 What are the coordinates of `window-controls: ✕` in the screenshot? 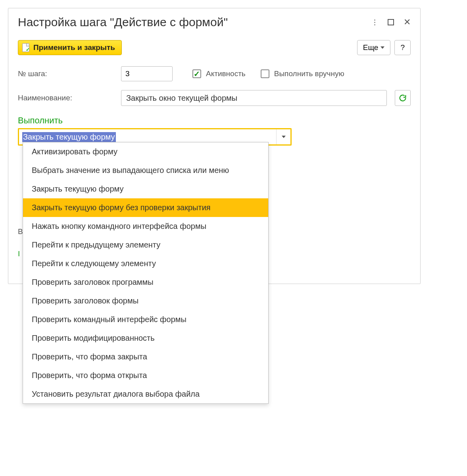 It's located at (391, 22).